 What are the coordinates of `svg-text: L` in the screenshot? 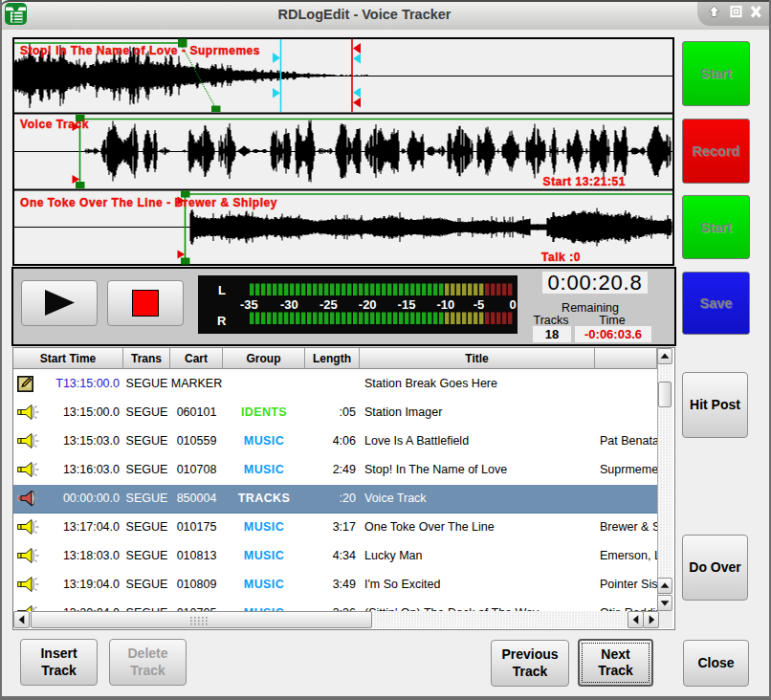 It's located at (222, 291).